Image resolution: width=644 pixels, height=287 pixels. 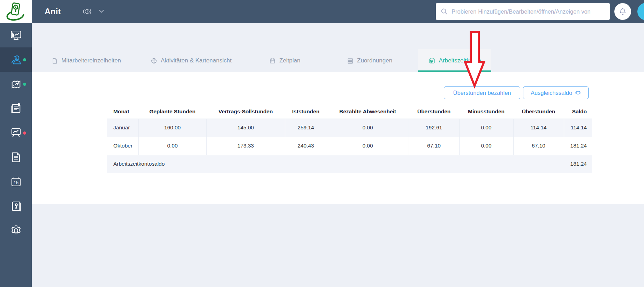 What do you see at coordinates (16, 182) in the screenshot?
I see `calendar-15-icon: 15` at bounding box center [16, 182].